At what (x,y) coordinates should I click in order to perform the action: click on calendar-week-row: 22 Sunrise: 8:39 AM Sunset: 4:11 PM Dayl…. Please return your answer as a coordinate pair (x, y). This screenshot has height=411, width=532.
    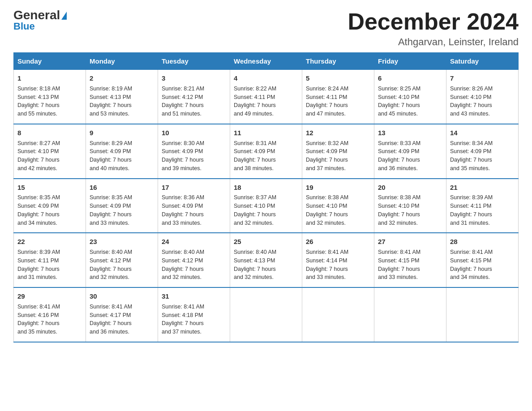
    Looking at the image, I should click on (266, 260).